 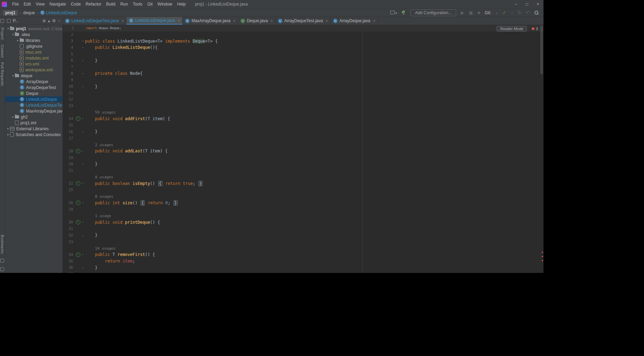 I want to click on tree-row-maxarraydeque-java: CMaxArrayDeque.java, so click(x=34, y=111).